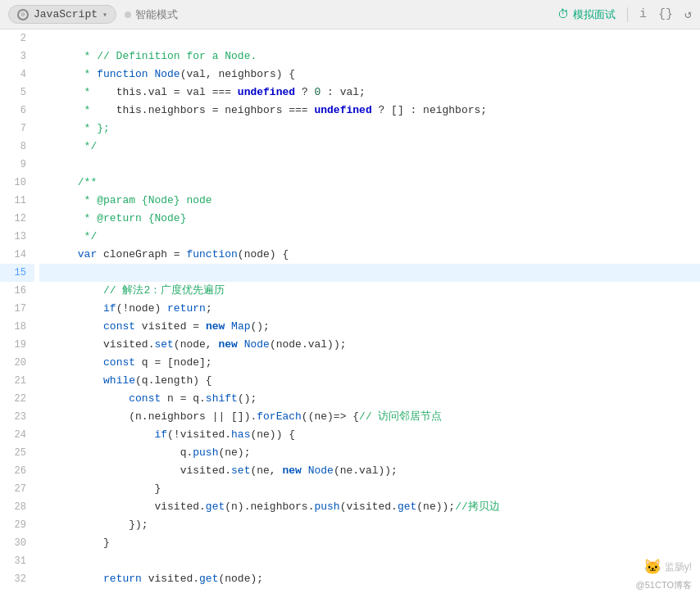  What do you see at coordinates (587, 15) in the screenshot?
I see `mock-interview-button: ⏱ 模拟面试` at bounding box center [587, 15].